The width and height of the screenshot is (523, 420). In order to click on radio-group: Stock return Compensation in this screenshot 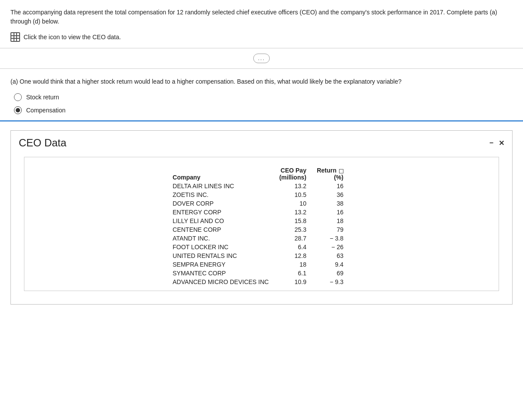, I will do `click(262, 104)`.